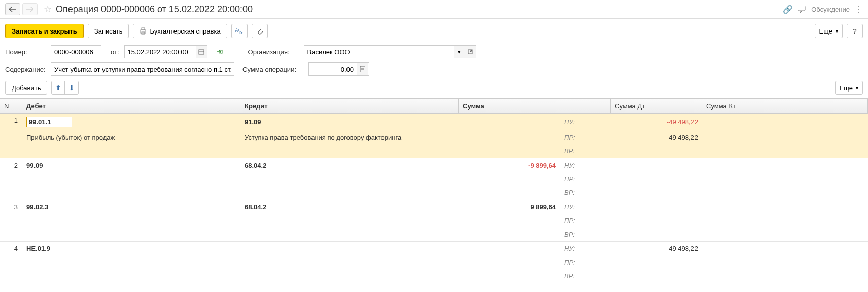  I want to click on more-button-top: Еще ▾, so click(829, 31).